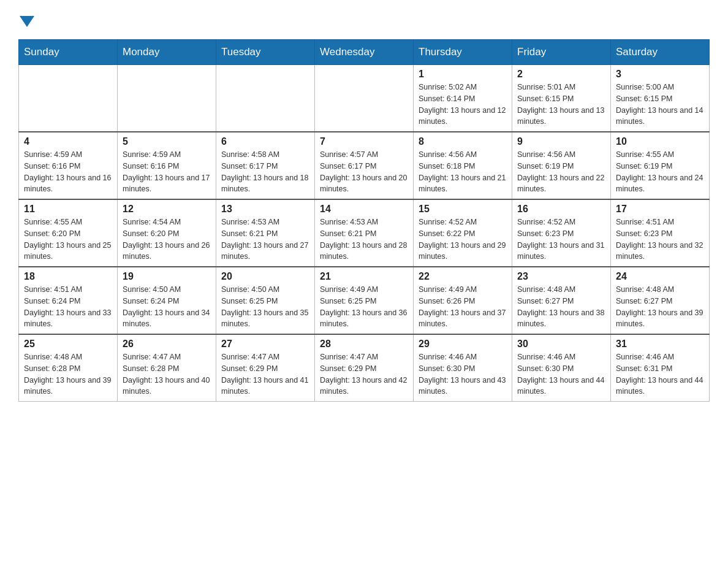  Describe the element at coordinates (364, 53) in the screenshot. I see `column-header-wednesday: Wednesday` at that location.